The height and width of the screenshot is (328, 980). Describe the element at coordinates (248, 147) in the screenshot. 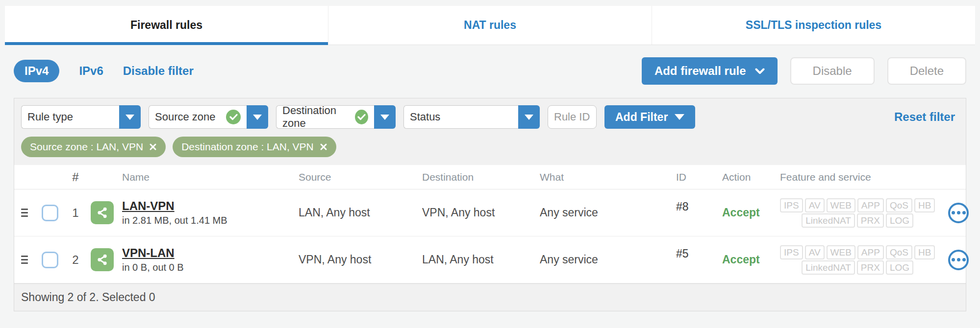

I see `chip-label: Destination zone : LAN, VPN` at that location.